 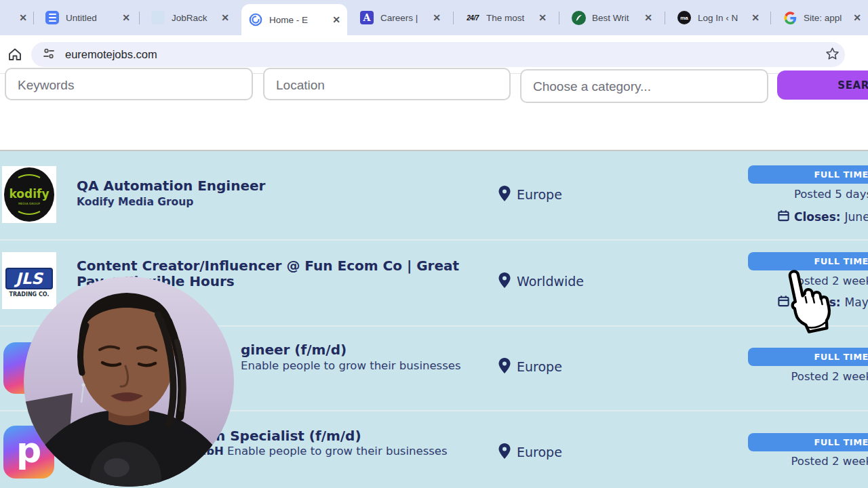 I want to click on location-field-wrap, so click(x=387, y=84).